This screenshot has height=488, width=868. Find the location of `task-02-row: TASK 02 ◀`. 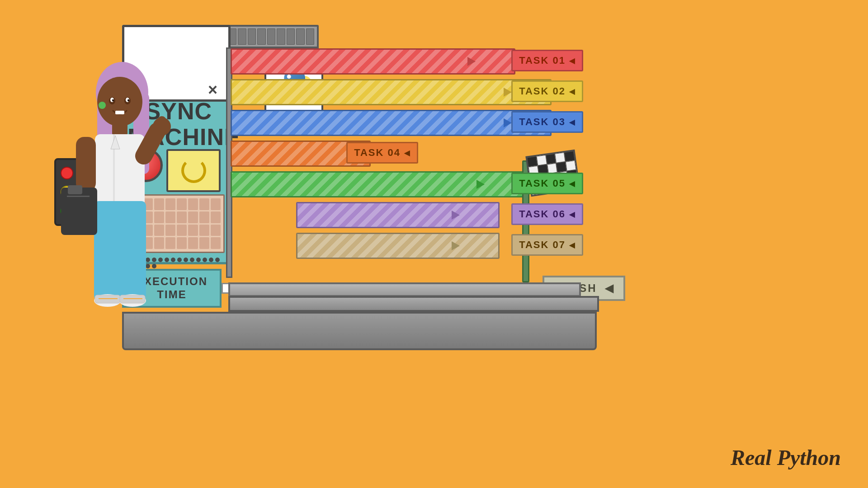

task-02-row: TASK 02 ◀ is located at coordinates (405, 92).